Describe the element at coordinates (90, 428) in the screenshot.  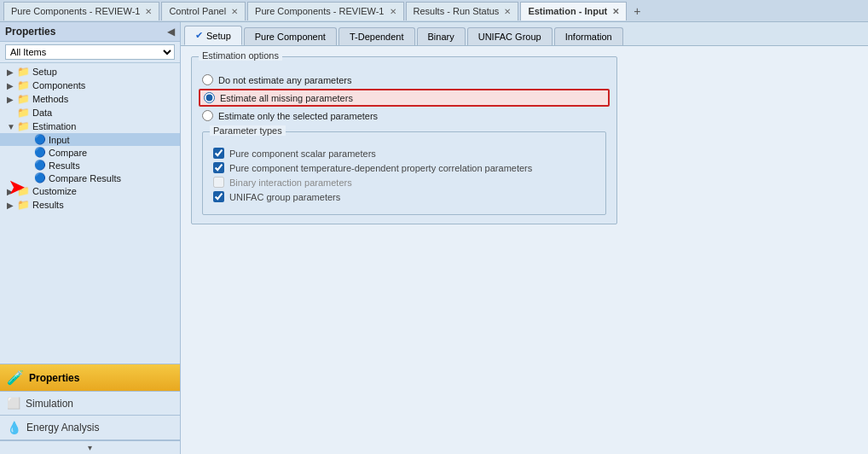
I see `energy-analysis-section: 💧 Energy Analysis` at that location.